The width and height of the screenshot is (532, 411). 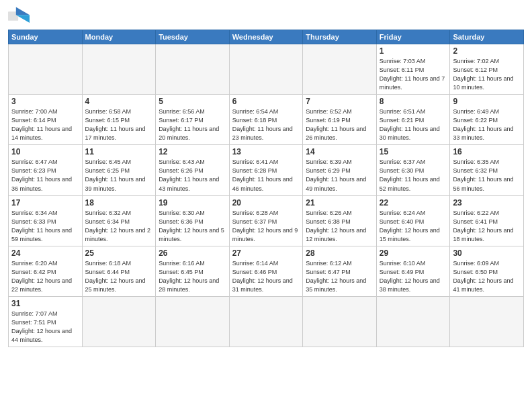 What do you see at coordinates (340, 38) in the screenshot?
I see `calendar-header-thursday: Thursday` at bounding box center [340, 38].